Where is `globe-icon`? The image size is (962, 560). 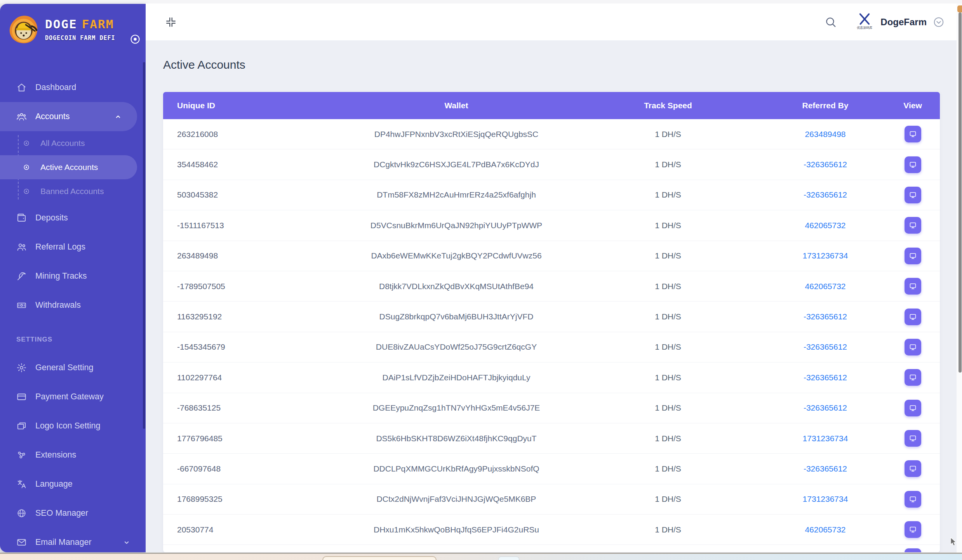
globe-icon is located at coordinates (22, 513).